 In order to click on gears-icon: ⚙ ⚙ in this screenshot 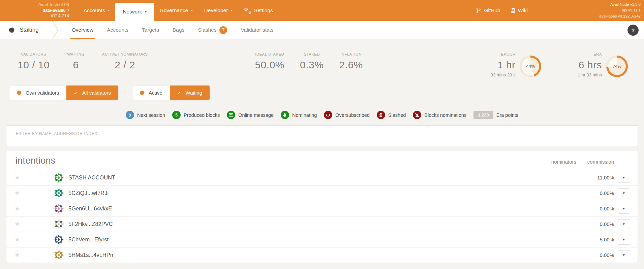, I will do `click(247, 10)`.